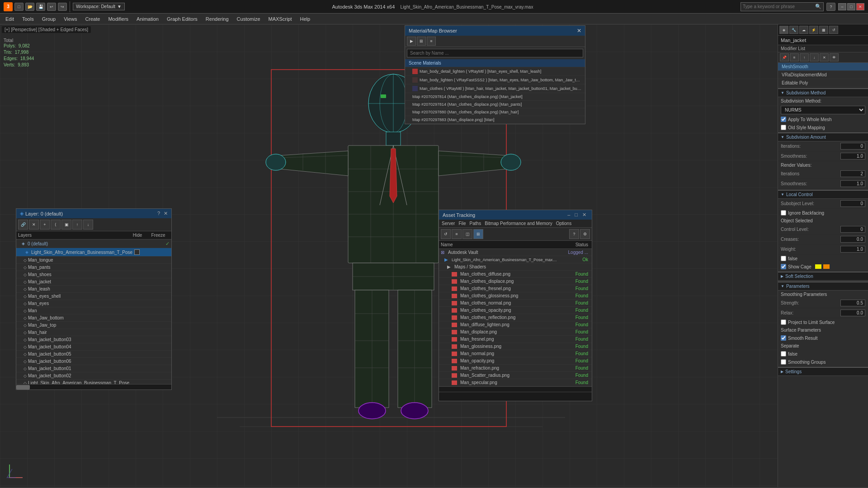 This screenshot has height=488, width=868. I want to click on lc-showcage-cb, so click(783, 267).